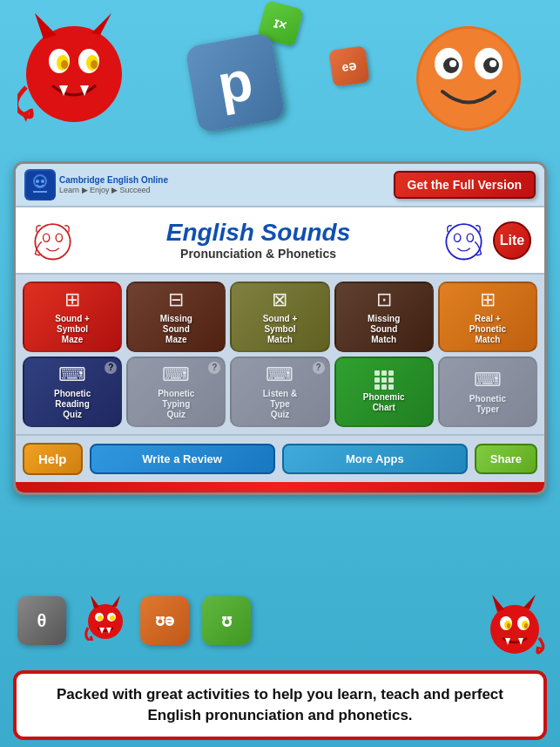  What do you see at coordinates (165, 621) in the screenshot?
I see `bottom-tile-uschwa: ʊə` at bounding box center [165, 621].